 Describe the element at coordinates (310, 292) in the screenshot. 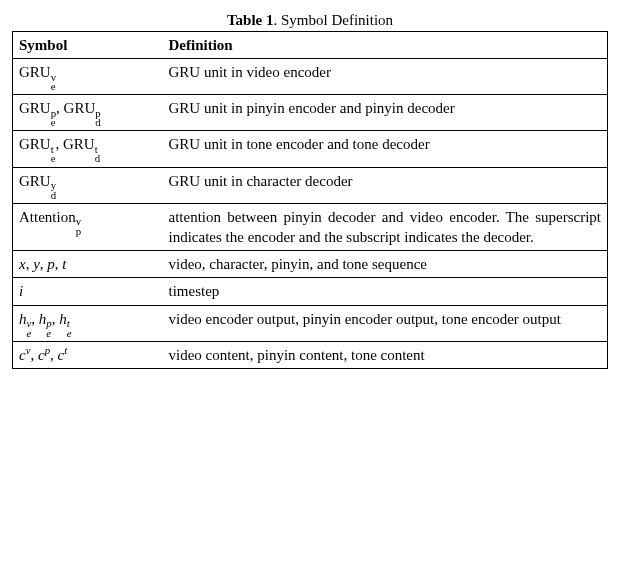

I see `table-row: i timestep` at that location.